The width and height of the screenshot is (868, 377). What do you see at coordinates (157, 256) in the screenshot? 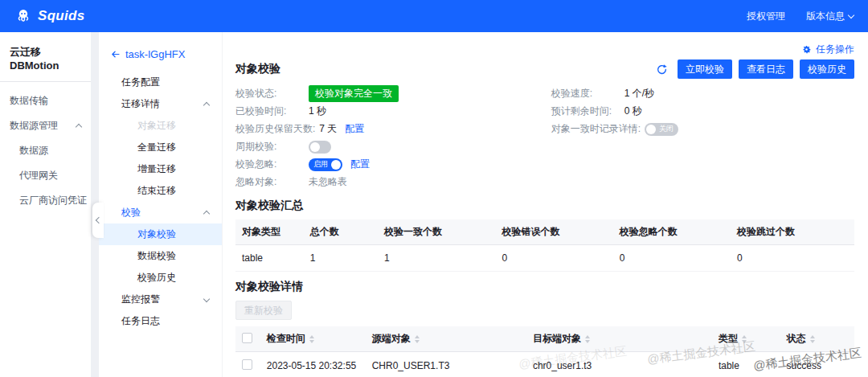
I see `tasknav-item-label: 数据校验` at bounding box center [157, 256].